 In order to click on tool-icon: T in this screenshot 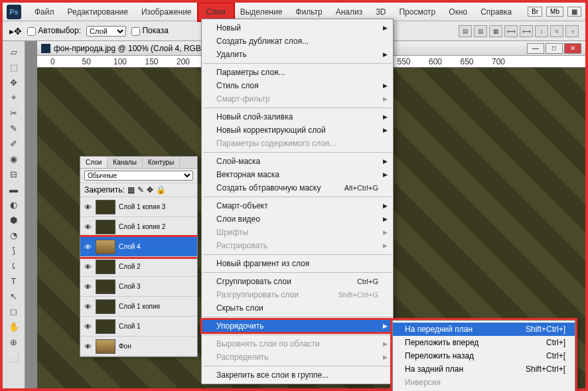, I will do `click(14, 281)`.